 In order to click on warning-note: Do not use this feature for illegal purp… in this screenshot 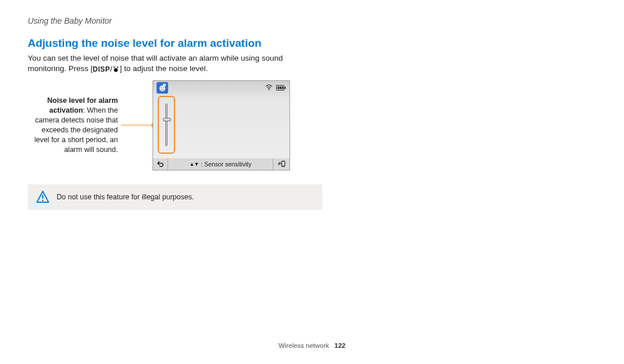, I will do `click(175, 197)`.